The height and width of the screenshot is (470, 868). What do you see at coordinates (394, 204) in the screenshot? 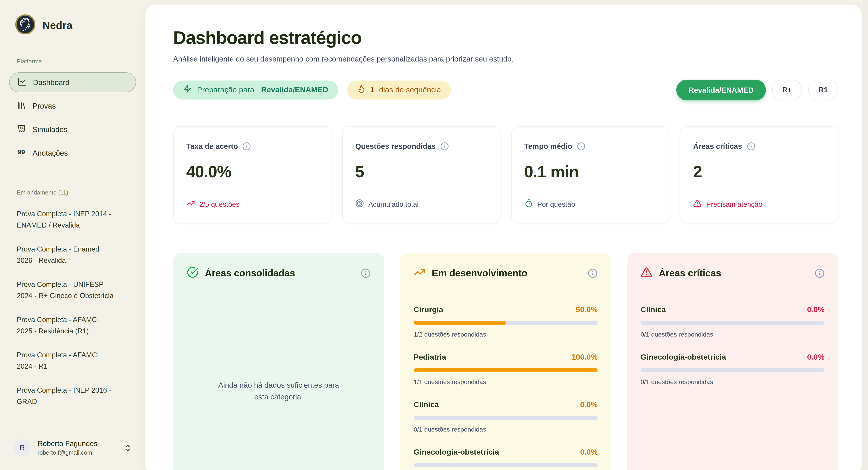
I see `stat-footer-text: Acumulado total` at bounding box center [394, 204].